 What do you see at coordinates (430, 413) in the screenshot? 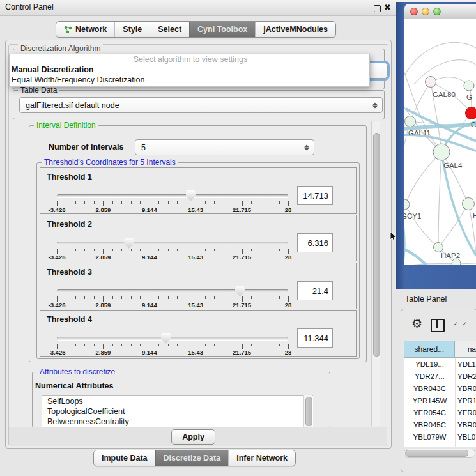
I see `cell-shared-name: YER054C` at bounding box center [430, 413].